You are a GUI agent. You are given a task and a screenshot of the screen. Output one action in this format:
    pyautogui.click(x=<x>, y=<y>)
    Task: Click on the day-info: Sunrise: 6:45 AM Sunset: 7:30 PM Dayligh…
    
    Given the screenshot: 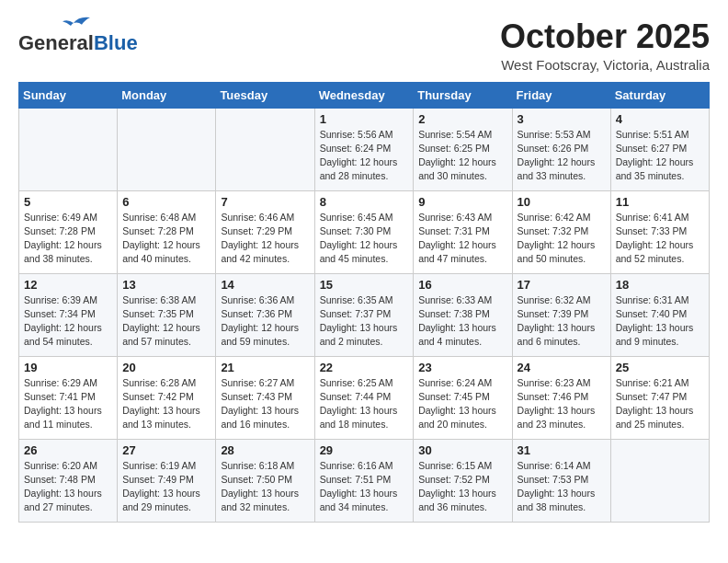 What is the action you would take?
    pyautogui.click(x=364, y=239)
    